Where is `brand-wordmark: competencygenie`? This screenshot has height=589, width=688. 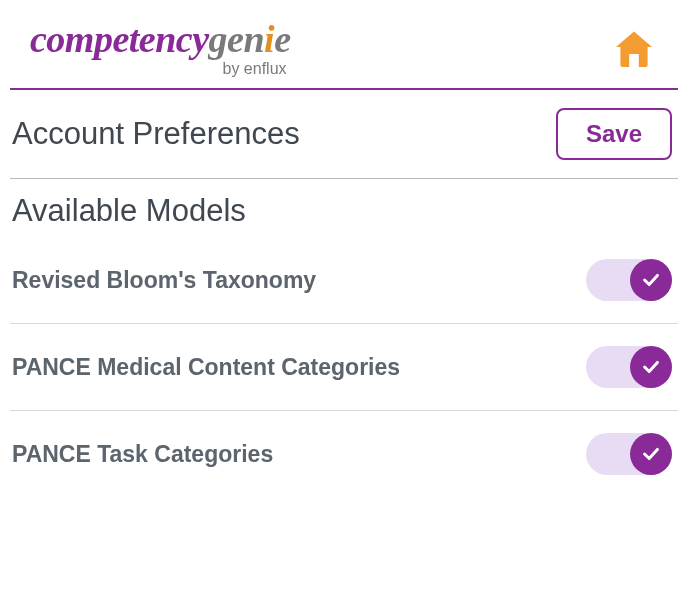
brand-wordmark: competencygenie is located at coordinates (160, 39).